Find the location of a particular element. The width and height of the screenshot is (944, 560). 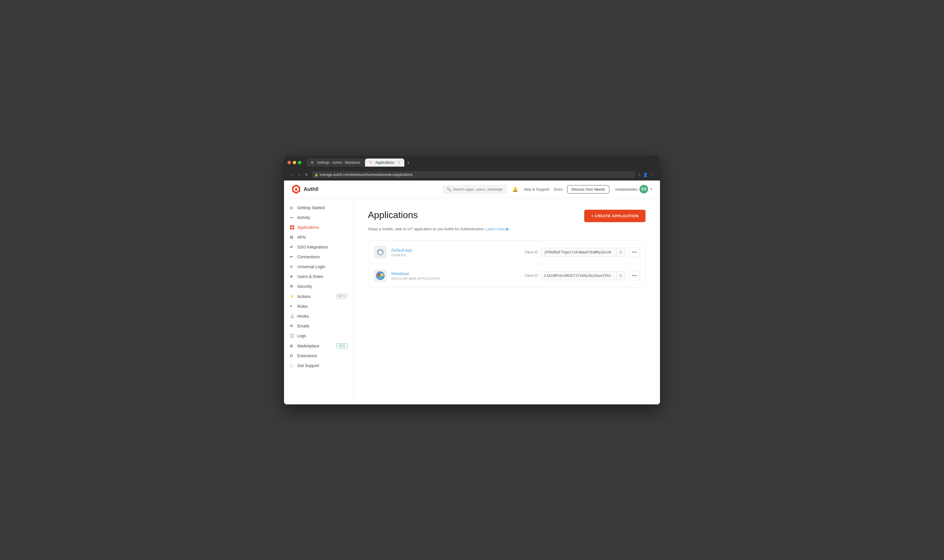

sidebar-item-connections: ⇌ Connections is located at coordinates (318, 257).